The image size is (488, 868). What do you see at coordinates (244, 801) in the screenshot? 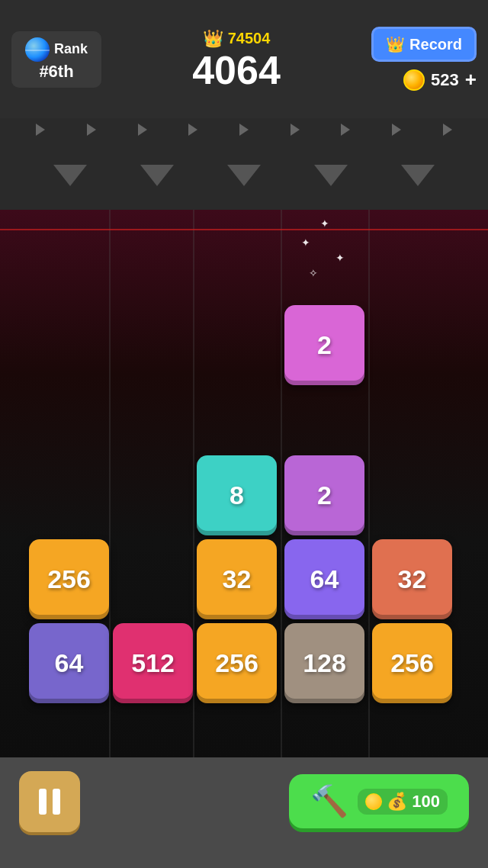
I see `bottom-bar: 🔨 💰 100` at bounding box center [244, 801].